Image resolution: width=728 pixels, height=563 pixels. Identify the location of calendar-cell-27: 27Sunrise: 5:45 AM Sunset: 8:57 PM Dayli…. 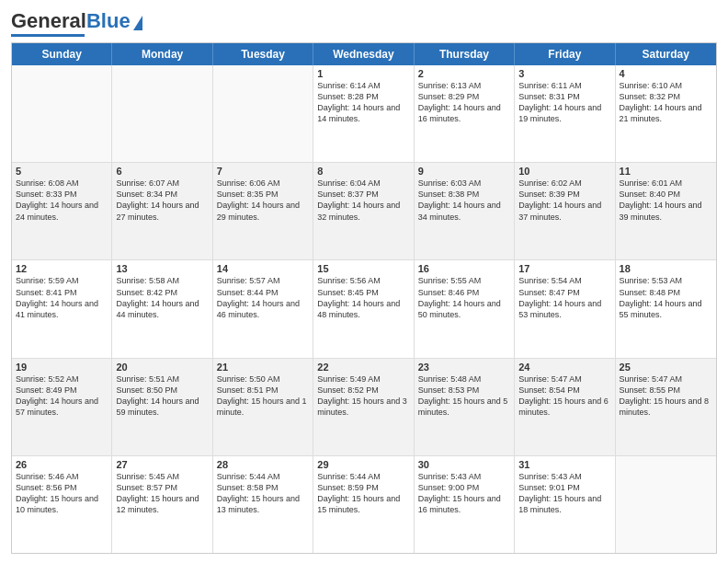
(162, 504).